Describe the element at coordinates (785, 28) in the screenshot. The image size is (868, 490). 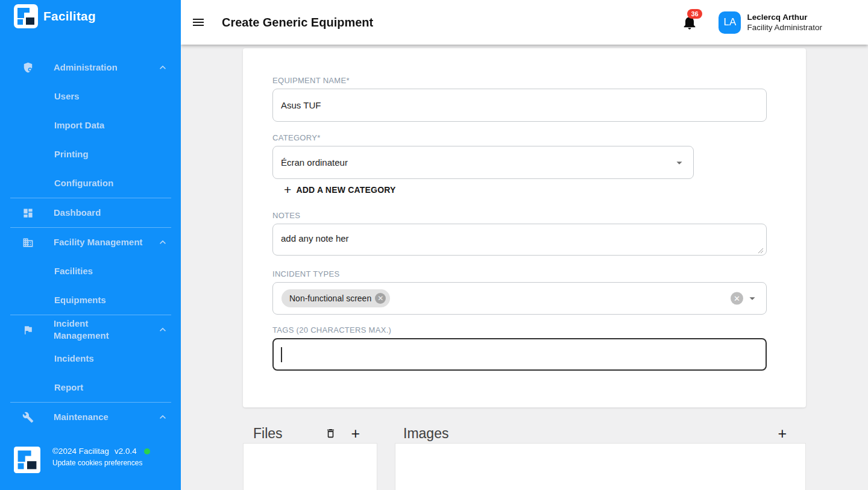
I see `user-role: Facility Administrator` at that location.